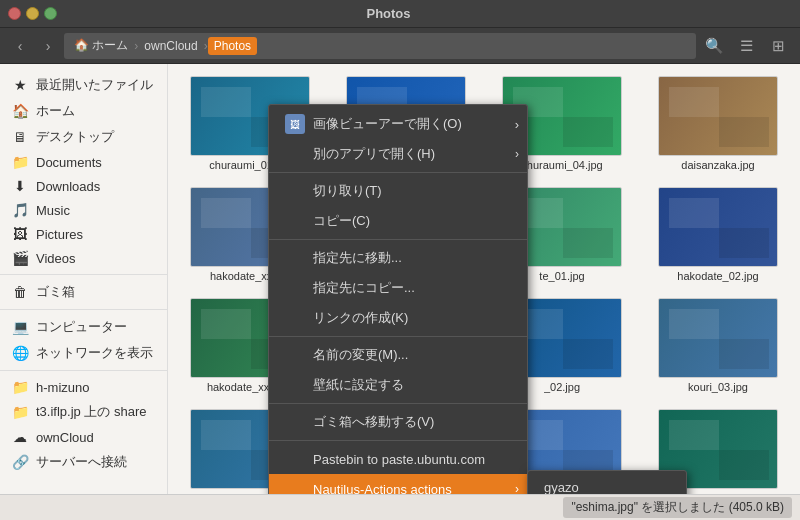 The height and width of the screenshot is (520, 800). I want to click on sidebar-item-computer: 💻 コンピューター, so click(84, 327).